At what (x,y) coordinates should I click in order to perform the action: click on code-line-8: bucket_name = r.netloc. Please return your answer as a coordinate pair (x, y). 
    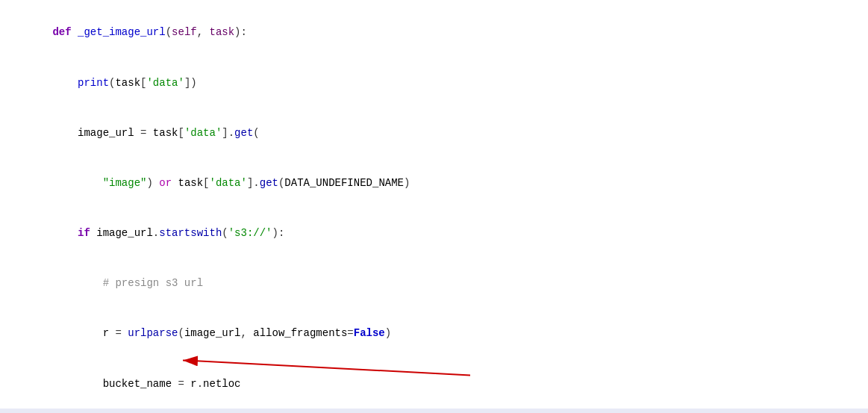
    Looking at the image, I should click on (434, 384).